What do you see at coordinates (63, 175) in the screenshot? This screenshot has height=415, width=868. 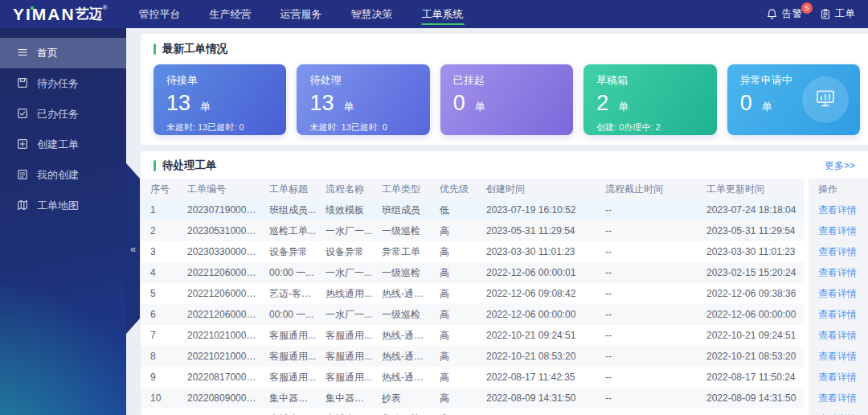 I see `sidebar-item-我的创建: 我的创建` at bounding box center [63, 175].